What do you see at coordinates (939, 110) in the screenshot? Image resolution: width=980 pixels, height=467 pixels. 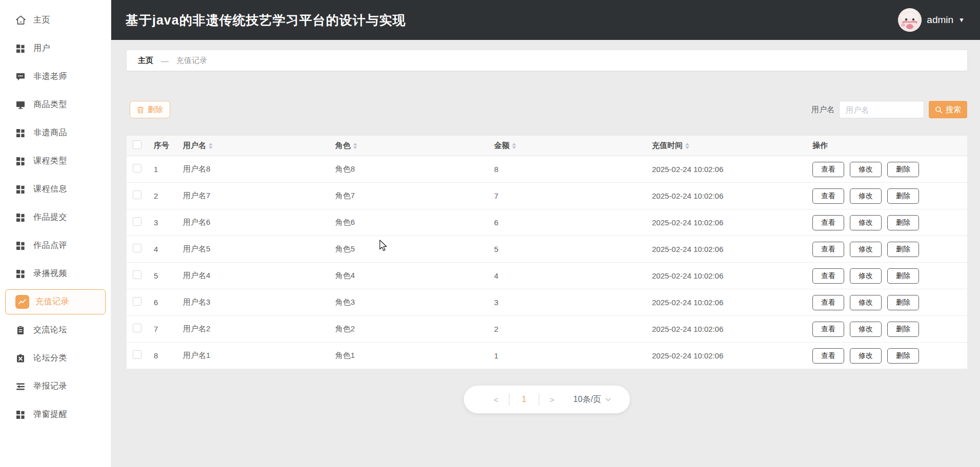 I see `search-icon` at bounding box center [939, 110].